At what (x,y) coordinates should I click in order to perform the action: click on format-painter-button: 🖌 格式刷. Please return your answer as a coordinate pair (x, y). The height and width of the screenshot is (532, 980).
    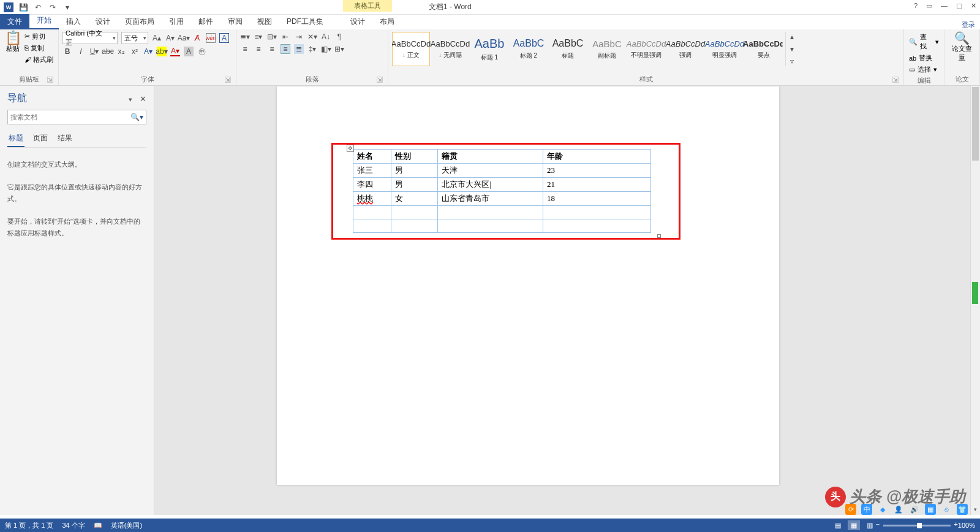
    Looking at the image, I should click on (39, 60).